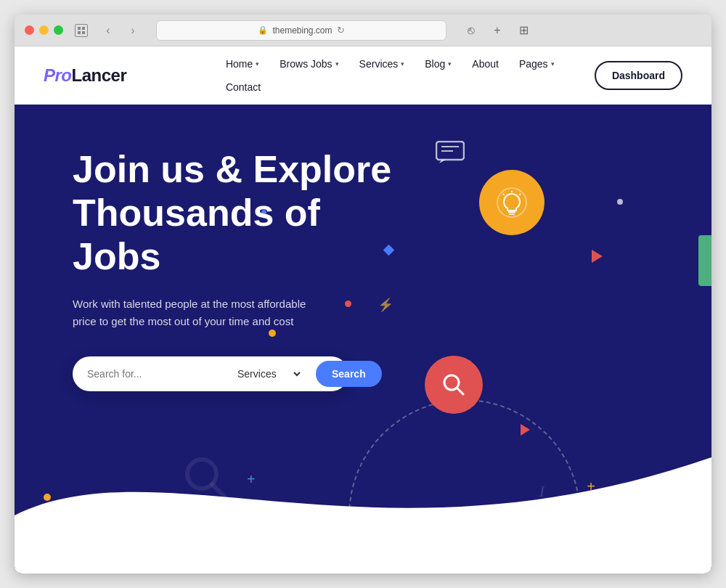  Describe the element at coordinates (485, 64) in the screenshot. I see `nav-item-about: About` at that location.